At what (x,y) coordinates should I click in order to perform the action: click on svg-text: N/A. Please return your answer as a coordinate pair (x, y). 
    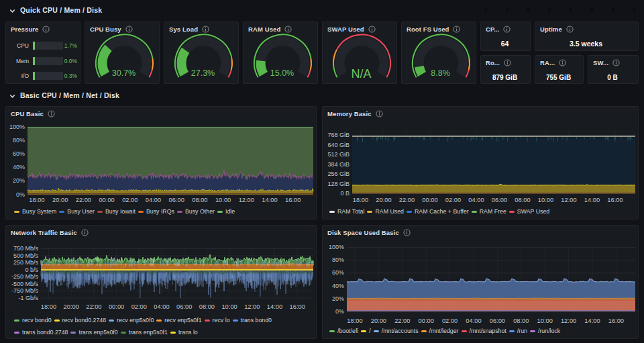
    Looking at the image, I should click on (361, 74).